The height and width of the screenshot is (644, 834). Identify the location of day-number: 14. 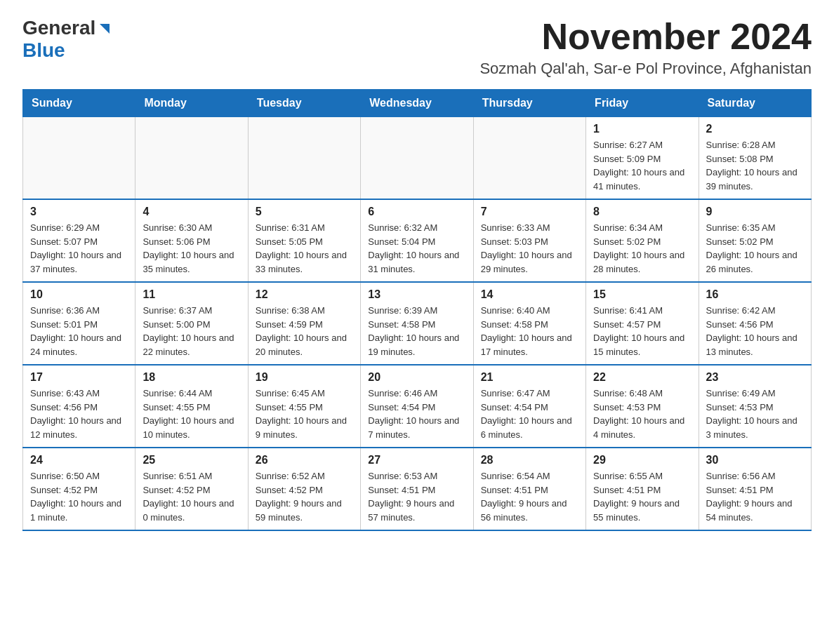
(529, 295).